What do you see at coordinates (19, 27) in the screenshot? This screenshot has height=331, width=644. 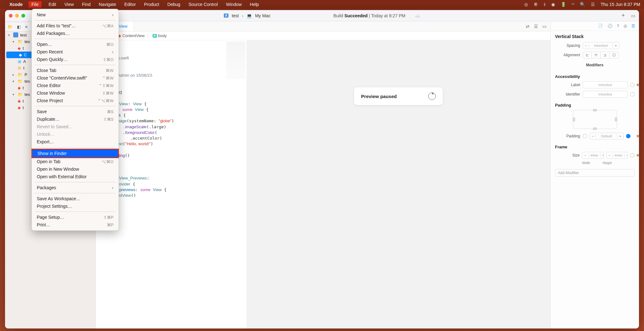 I see `source-control-navigator-icon: ◧` at bounding box center [19, 27].